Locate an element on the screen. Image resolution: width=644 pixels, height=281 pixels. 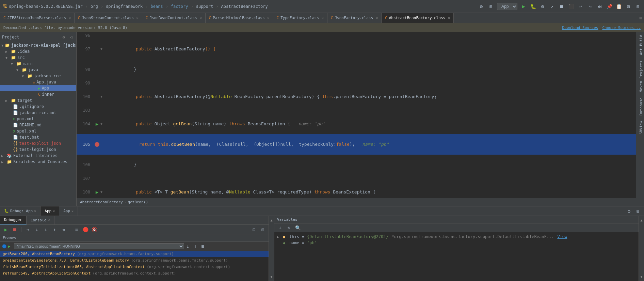
tab-jsonstreamcontext: C JsonStreamContext.class ✕ is located at coordinates (108, 18).